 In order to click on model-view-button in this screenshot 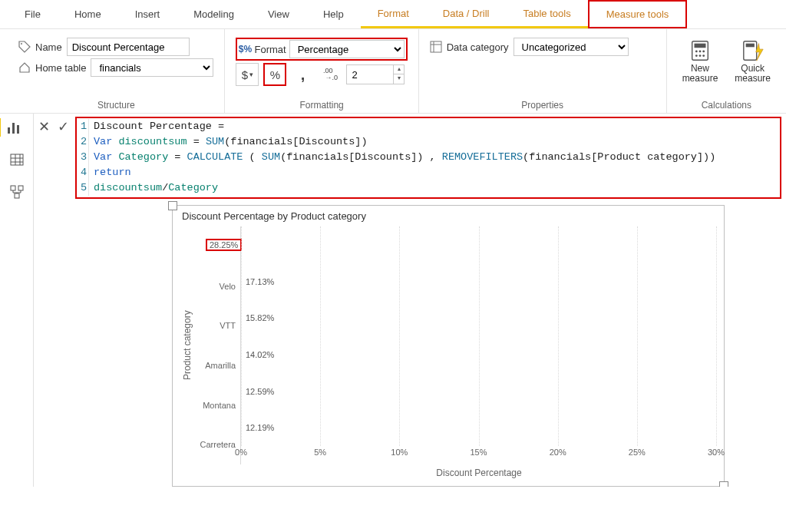, I will do `click(17, 192)`.